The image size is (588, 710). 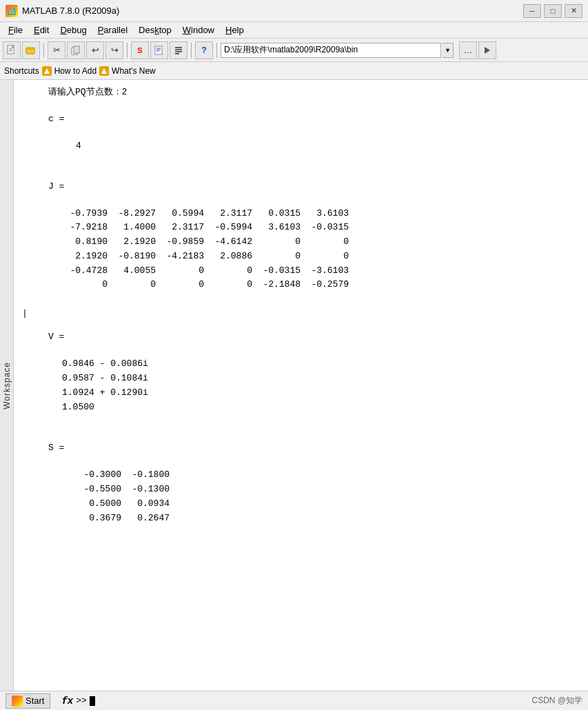 I want to click on matrix-cell: 0.2647, so click(x=148, y=518).